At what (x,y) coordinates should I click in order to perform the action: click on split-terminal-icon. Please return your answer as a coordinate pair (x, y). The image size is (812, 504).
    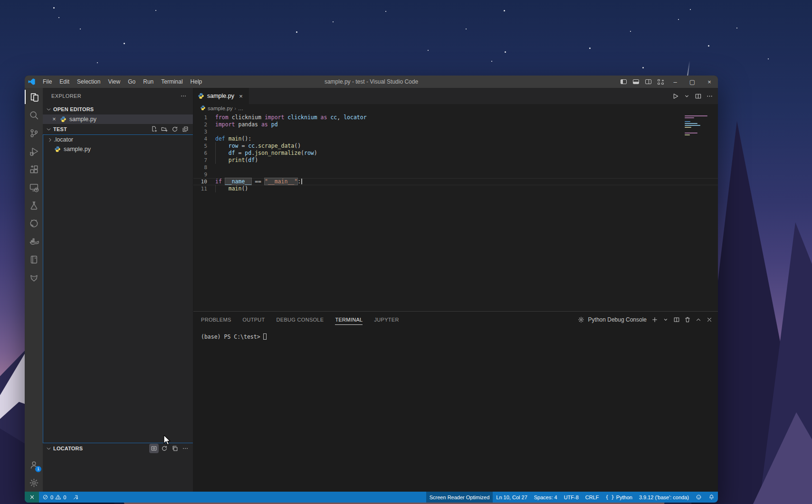
    Looking at the image, I should click on (677, 320).